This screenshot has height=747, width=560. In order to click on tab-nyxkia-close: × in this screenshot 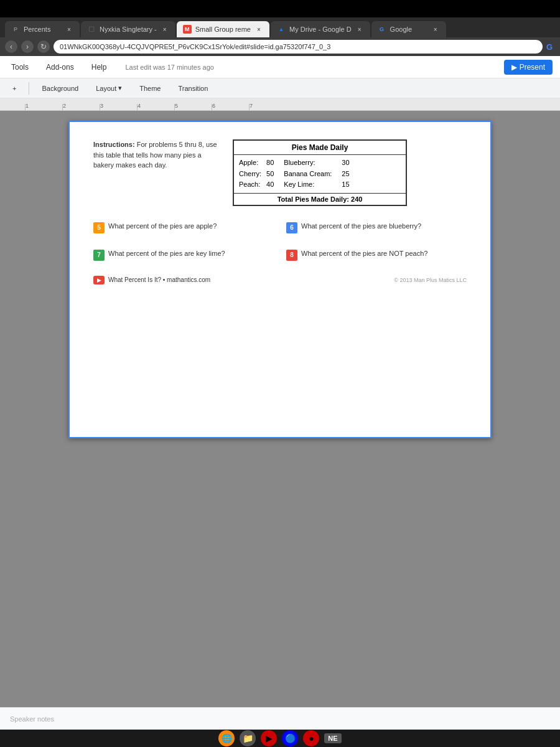, I will do `click(165, 29)`.